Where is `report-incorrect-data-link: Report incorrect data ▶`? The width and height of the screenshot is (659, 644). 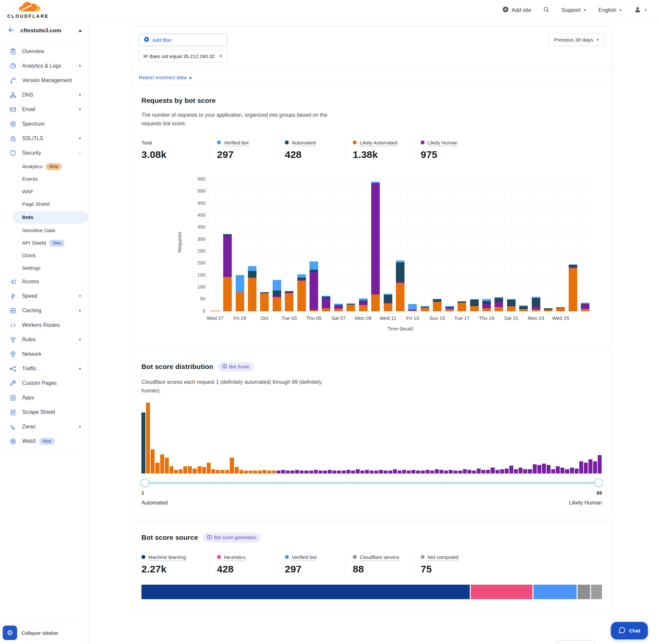
report-incorrect-data-link: Report incorrect data ▶ is located at coordinates (165, 77).